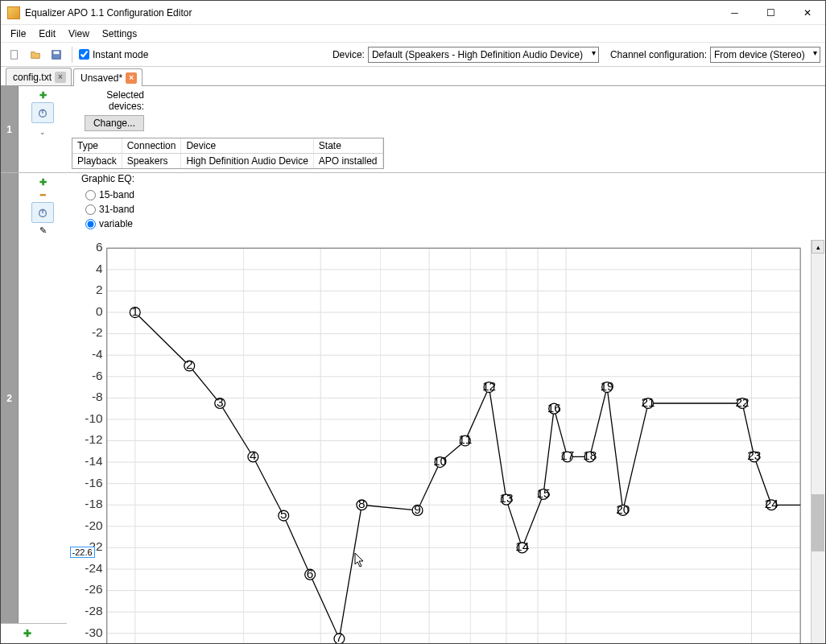 This screenshot has width=826, height=644. I want to click on instant-mode-input, so click(84, 55).